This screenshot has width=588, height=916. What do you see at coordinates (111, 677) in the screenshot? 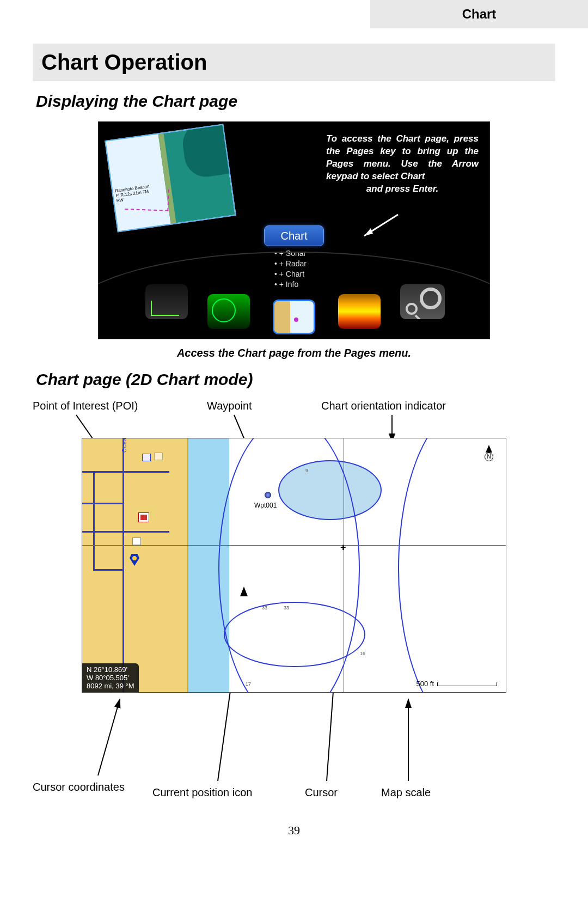
I see `cursor-coordinates-box: N 26°10.869' W 80°05.505' 8092 mi, 39 °M` at bounding box center [111, 677].